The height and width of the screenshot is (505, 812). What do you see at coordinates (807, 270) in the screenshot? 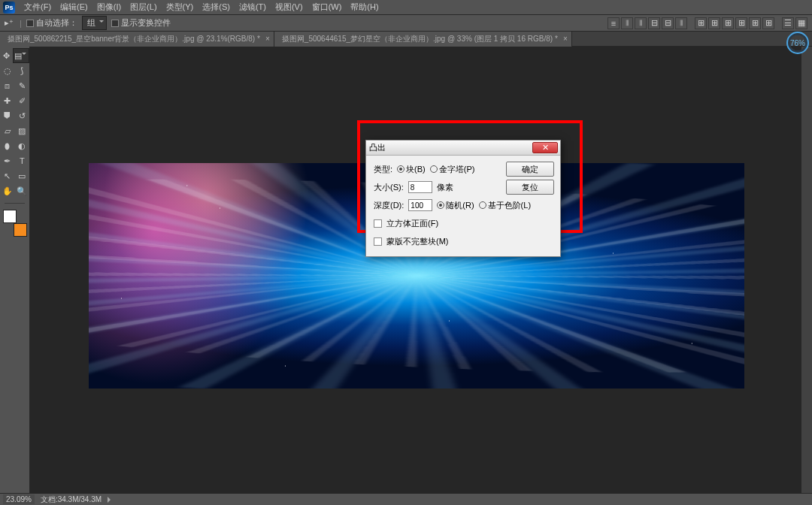
I see `vertical-scrollbar` at bounding box center [807, 270].